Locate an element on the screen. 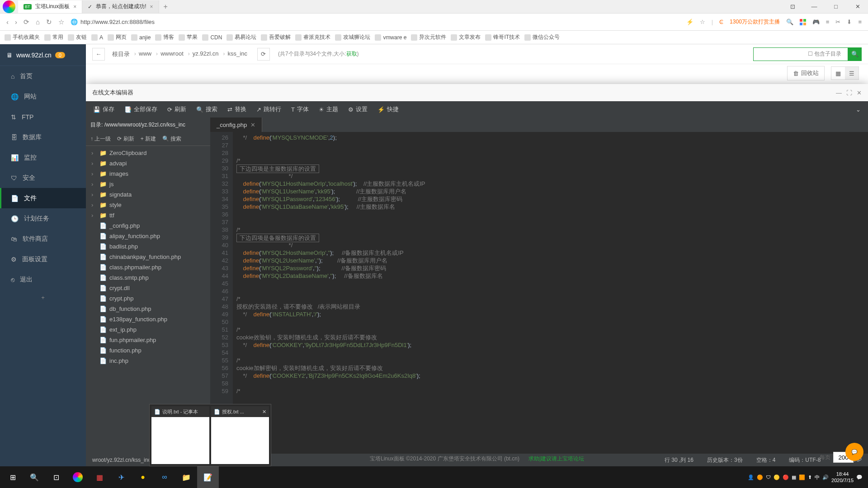 The height and width of the screenshot is (488, 868). tree-folder: ›📁images is located at coordinates (148, 174).